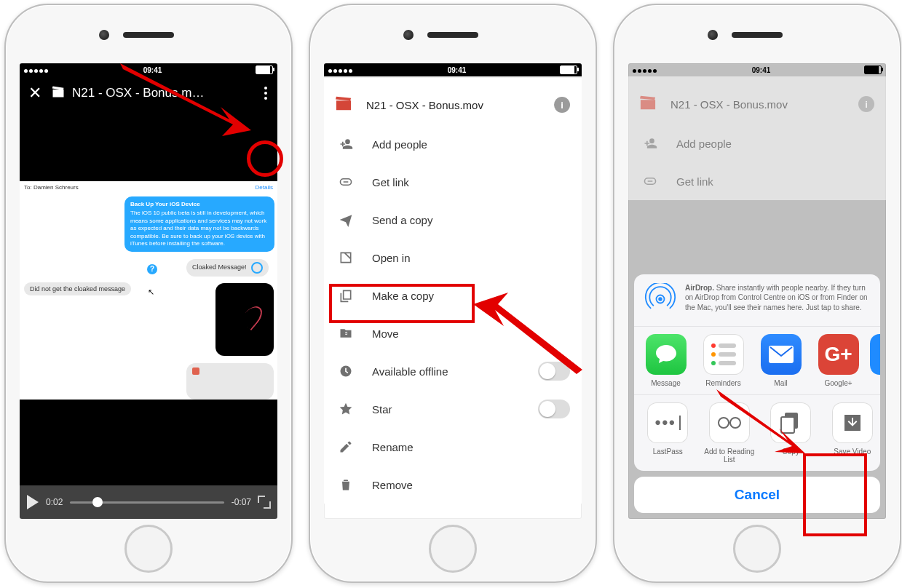 This screenshot has width=902, height=588. I want to click on quote-attachment, so click(230, 381).